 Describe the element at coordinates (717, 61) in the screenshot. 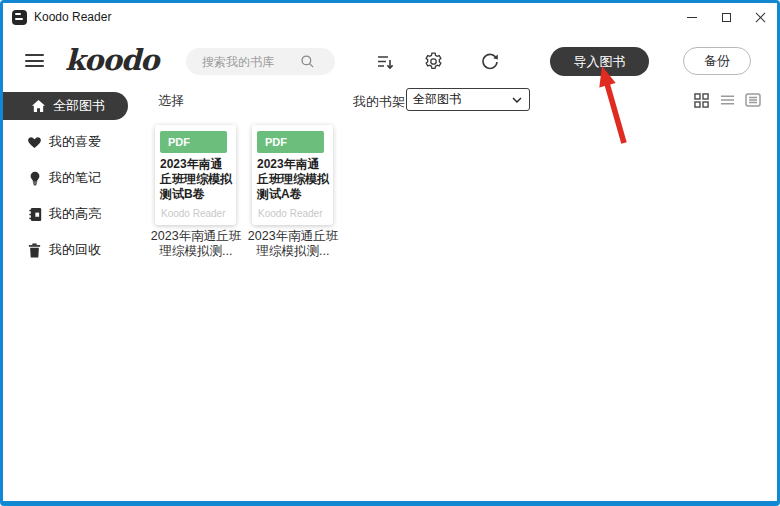

I see `backup-button: 备份` at that location.